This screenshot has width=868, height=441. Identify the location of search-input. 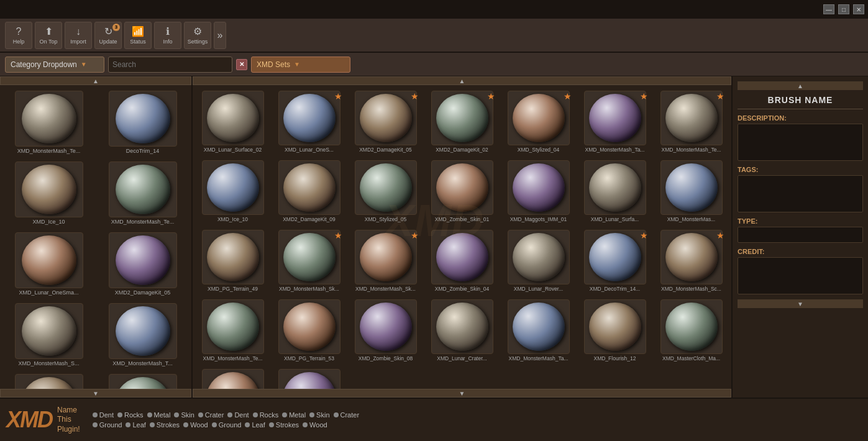
(170, 65).